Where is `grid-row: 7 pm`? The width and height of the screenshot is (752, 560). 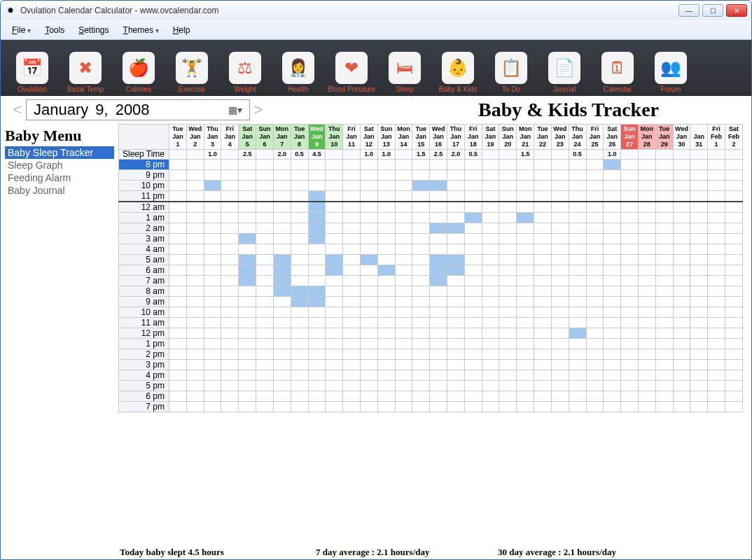
grid-row: 7 pm is located at coordinates (431, 407).